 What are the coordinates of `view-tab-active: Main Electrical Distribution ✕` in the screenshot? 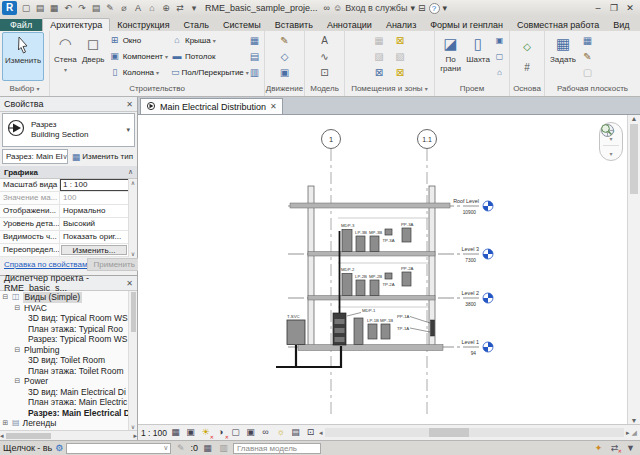 It's located at (212, 106).